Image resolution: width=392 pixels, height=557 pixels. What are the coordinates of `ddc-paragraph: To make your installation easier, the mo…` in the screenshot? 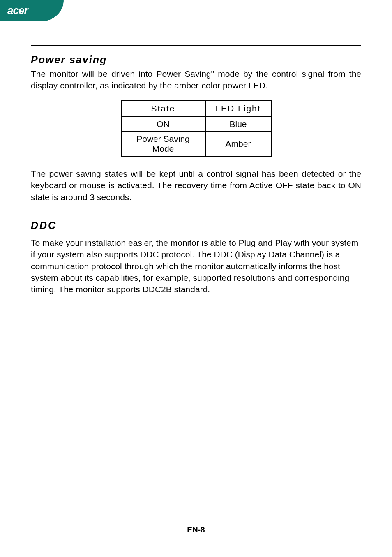 It's located at (196, 266).